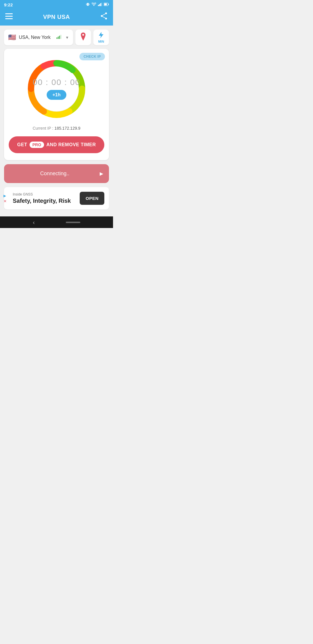 The width and height of the screenshot is (313, 644). Describe the element at coordinates (67, 38) in the screenshot. I see `dropdown-arrow-icon: ▼` at that location.